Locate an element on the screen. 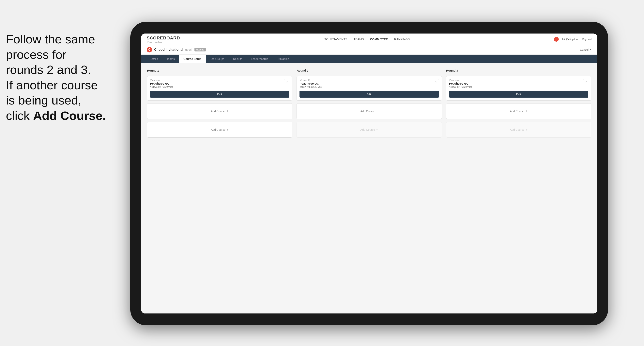 This screenshot has height=346, width=644. round-1-add-course-card-2: Add Course + is located at coordinates (220, 130).